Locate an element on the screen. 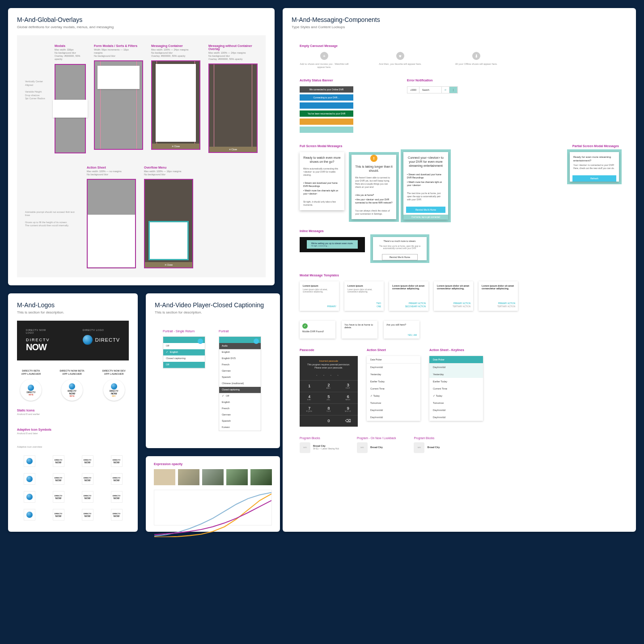 The width and height of the screenshot is (644, 644). opacity-header: Expression opacity is located at coordinates (213, 464).